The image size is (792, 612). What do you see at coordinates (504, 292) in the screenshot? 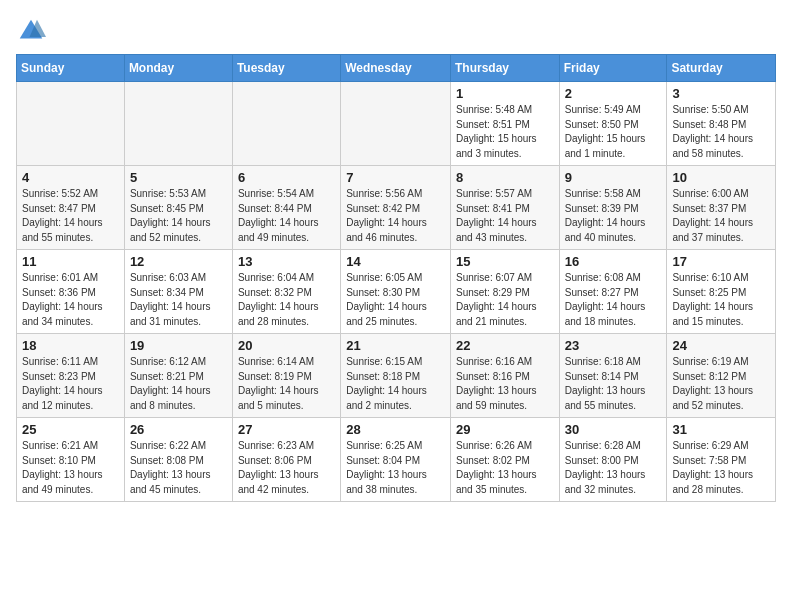
I see `calendar-cell: 15Sunrise: 6:07 AM Sunset: 8:29 PM Dayli…` at bounding box center [504, 292].